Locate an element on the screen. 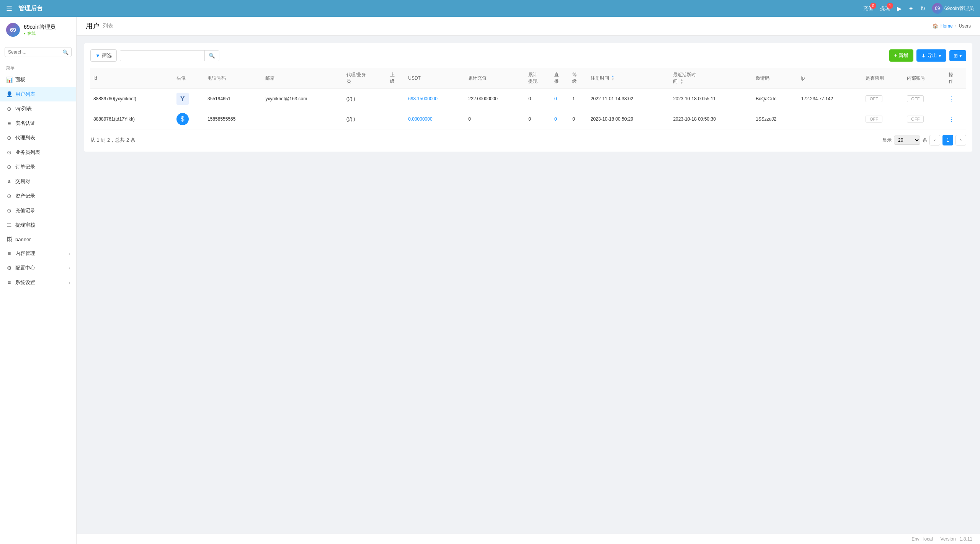 This screenshot has height=544, width=980. col-parent: 上级 is located at coordinates (396, 78).